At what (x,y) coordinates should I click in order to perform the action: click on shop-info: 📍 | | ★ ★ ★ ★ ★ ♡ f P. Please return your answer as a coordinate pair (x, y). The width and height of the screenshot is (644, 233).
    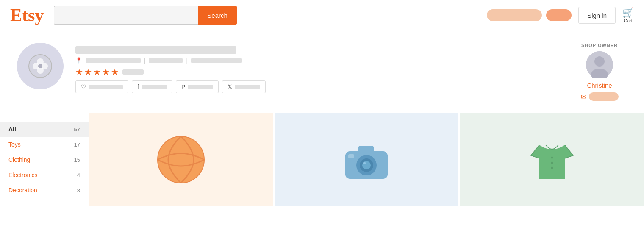
    Looking at the image, I should click on (194, 68).